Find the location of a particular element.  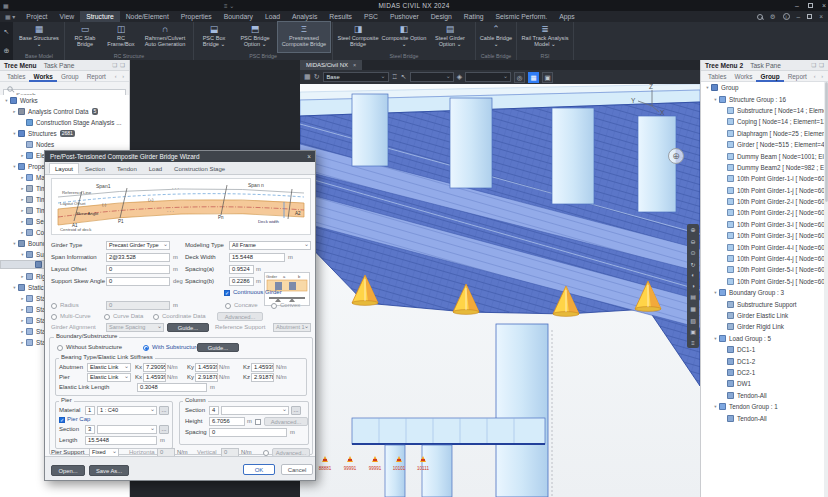

column-height-input: 6.7056 is located at coordinates (227, 422).